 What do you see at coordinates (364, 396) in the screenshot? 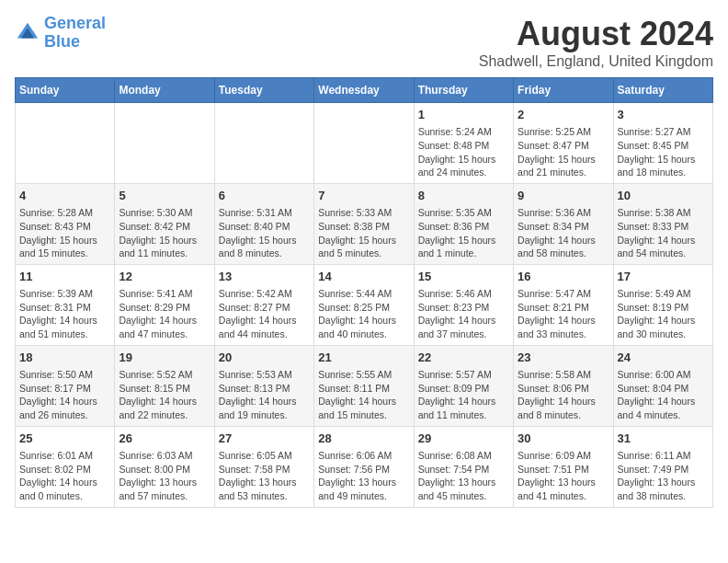
I see `day-info: Sunrise: 5:55 AM Sunset: 8:11 PM Dayligh…` at bounding box center [364, 396].